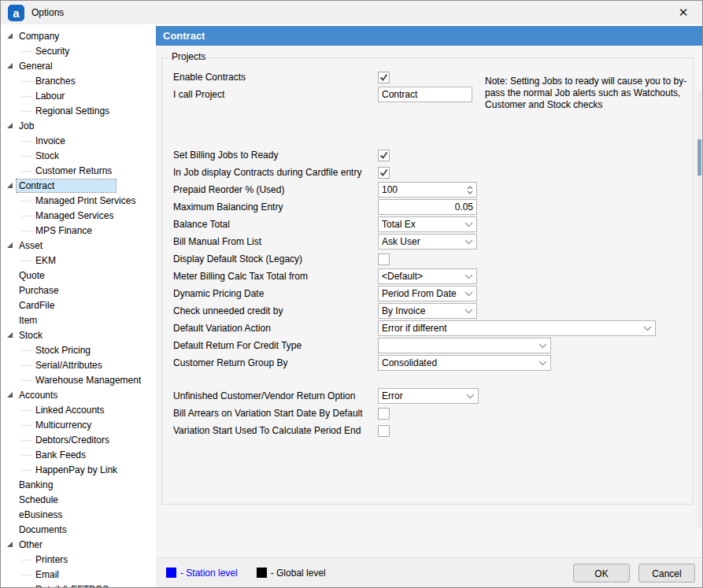 This screenshot has width=703, height=588. What do you see at coordinates (427, 431) in the screenshot?
I see `field-row-variation-start-used-to-calculate-period-end: Variation Start Used To Calculate Period…` at bounding box center [427, 431].